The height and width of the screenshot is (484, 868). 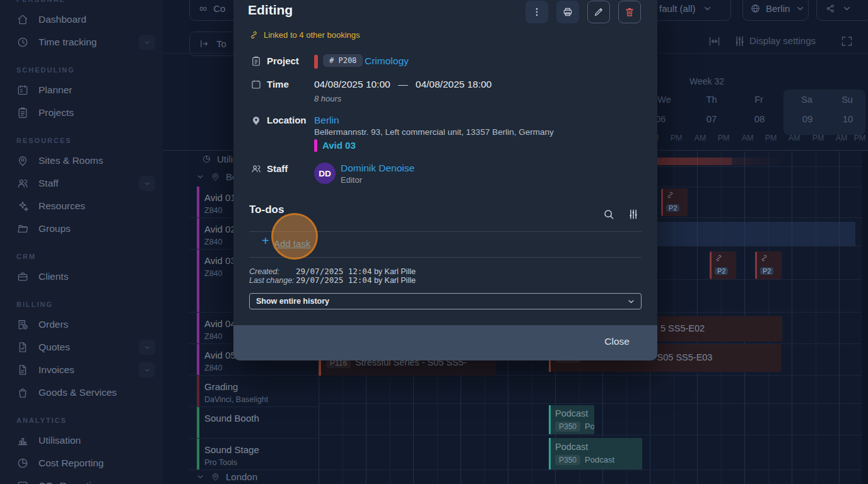 What do you see at coordinates (81, 141) in the screenshot?
I see `sidebar-section-label: RESOURCES` at bounding box center [81, 141].